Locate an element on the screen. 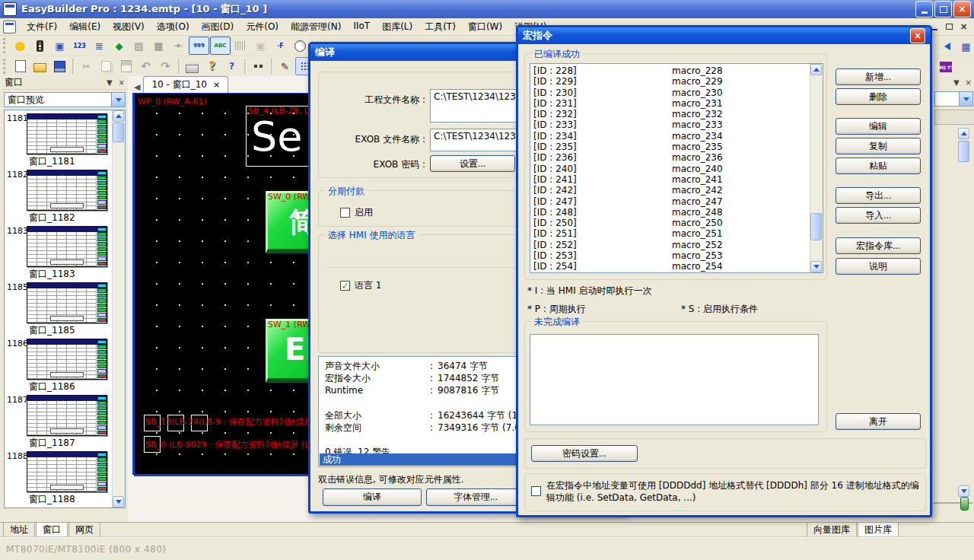 The image size is (974, 560). compile-button: 编译 is located at coordinates (372, 498).